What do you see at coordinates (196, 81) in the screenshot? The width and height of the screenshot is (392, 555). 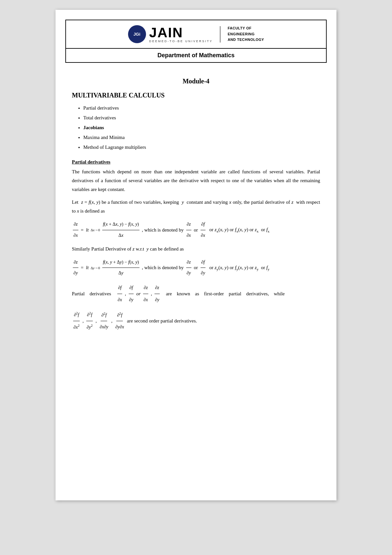 I see `module-title: Module-4` at bounding box center [196, 81].